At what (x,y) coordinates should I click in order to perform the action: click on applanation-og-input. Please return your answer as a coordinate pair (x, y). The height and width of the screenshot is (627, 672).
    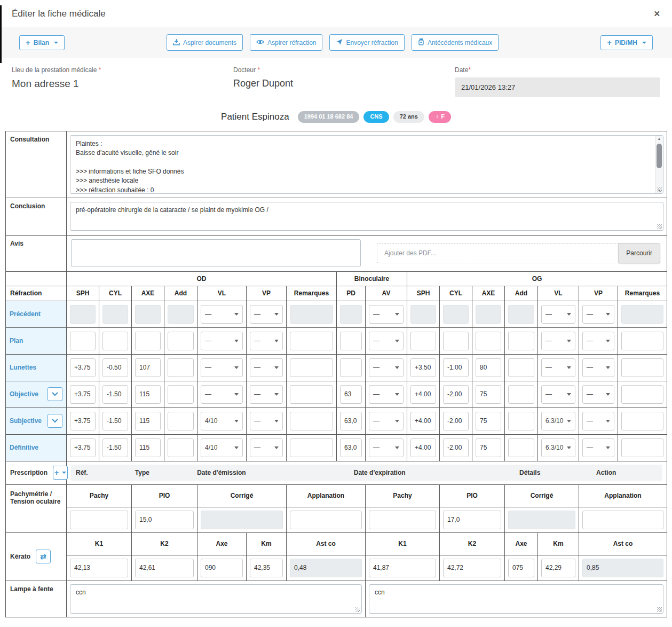
    Looking at the image, I should click on (623, 520).